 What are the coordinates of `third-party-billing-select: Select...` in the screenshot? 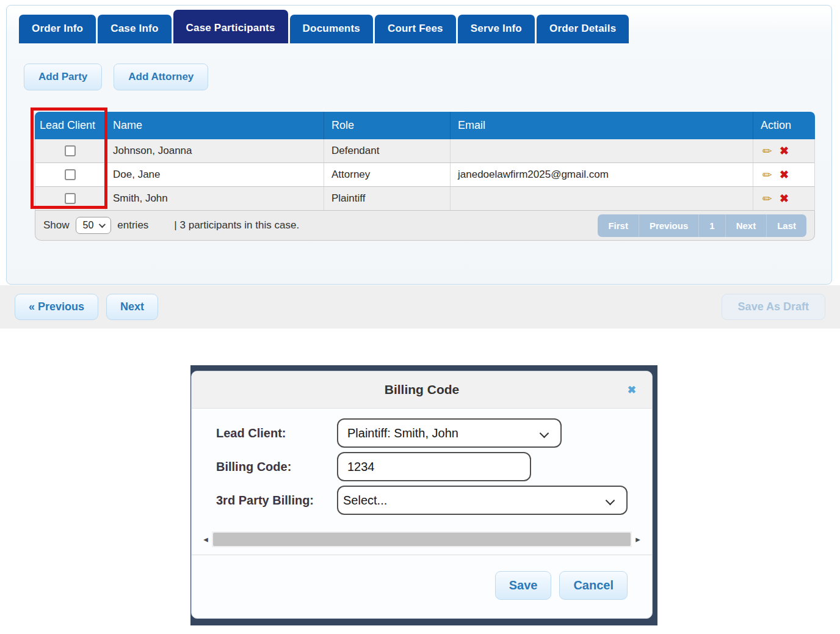 It's located at (482, 500).